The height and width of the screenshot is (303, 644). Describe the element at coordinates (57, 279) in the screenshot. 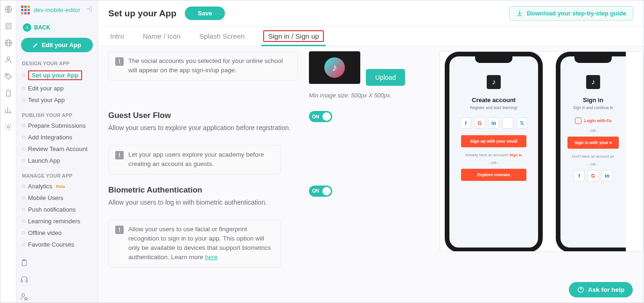

I see `sidebar-bottom-icons` at that location.